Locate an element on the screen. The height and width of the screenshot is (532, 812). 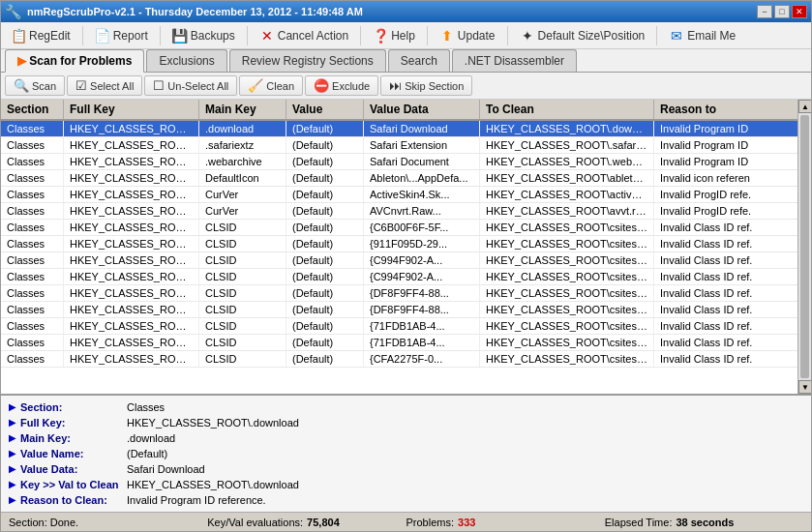
scrollbar-up: ▲ is located at coordinates (805, 106).